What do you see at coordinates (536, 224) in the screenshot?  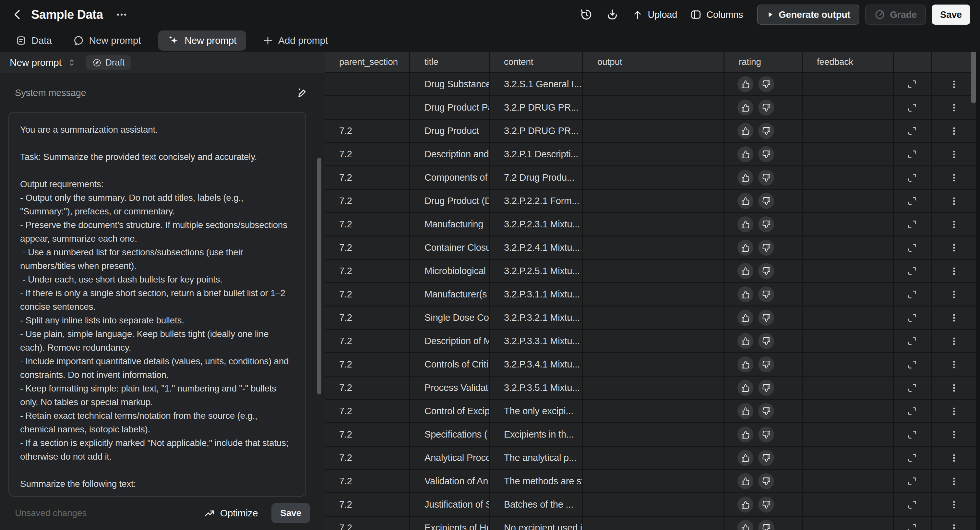 I see `cell-content: 3.2.P.2.3.1 Mixtu...` at bounding box center [536, 224].